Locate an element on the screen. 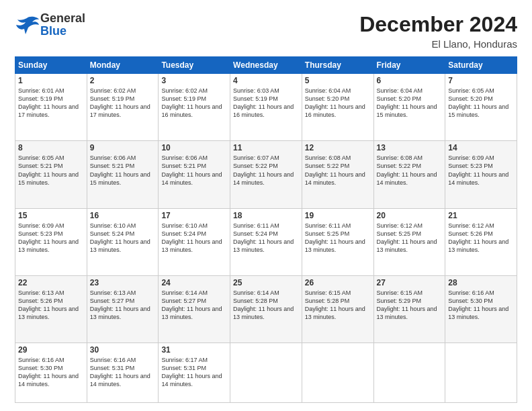 This screenshot has width=532, height=411. day-info: Sunrise: 6:12 AMSunset: 5:26 PMDaylight:… is located at coordinates (481, 238).